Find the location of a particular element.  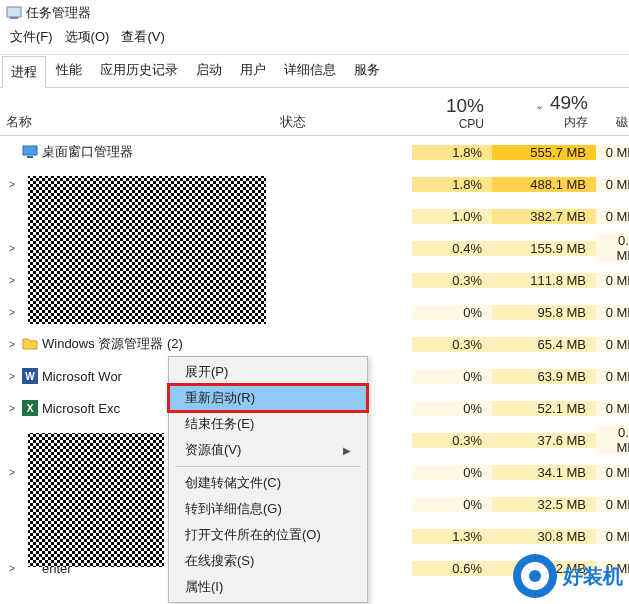

tab-users: 用户 is located at coordinates (253, 71).